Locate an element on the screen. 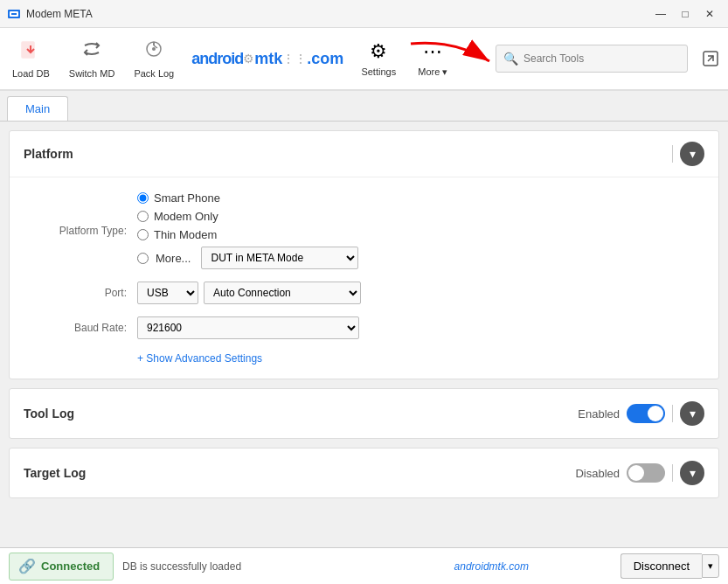 The height and width of the screenshot is (584, 728). target-log-title: Target Log is located at coordinates (299, 473).